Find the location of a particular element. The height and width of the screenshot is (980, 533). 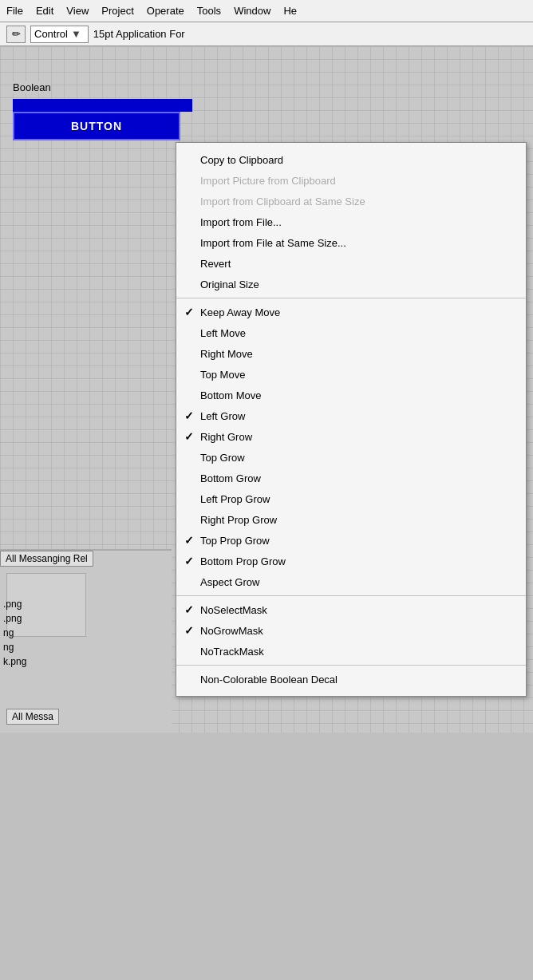

menu-item-label: Top Move is located at coordinates (223, 375).